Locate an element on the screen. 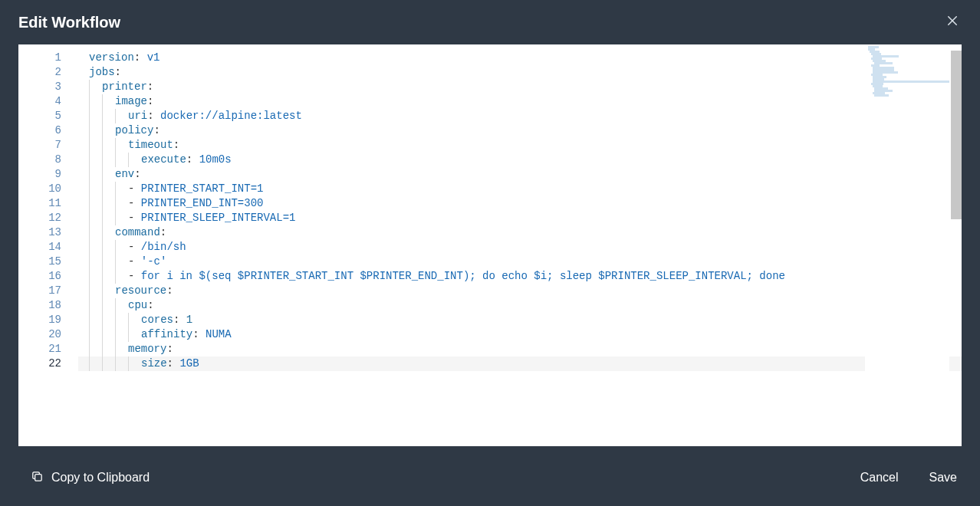  line-number: 4 is located at coordinates (40, 101).